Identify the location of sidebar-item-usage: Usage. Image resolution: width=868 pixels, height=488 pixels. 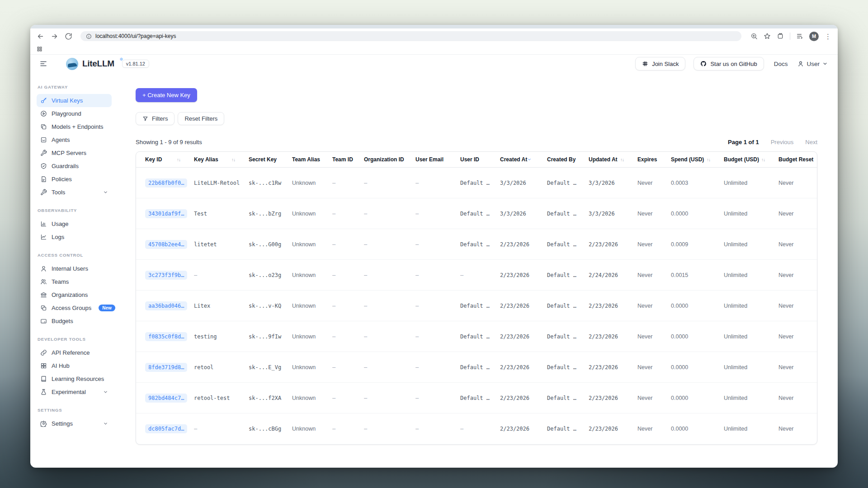
(74, 224).